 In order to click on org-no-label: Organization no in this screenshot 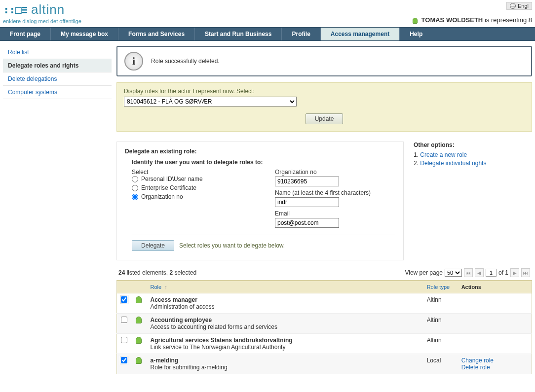, I will do `click(335, 172)`.